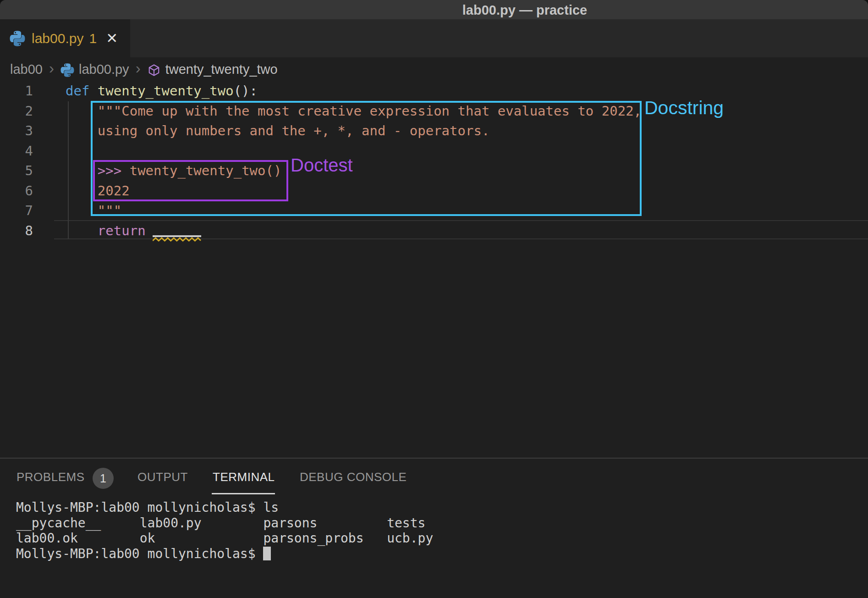  I want to click on line-number-gutter: 1 2 3 4 5 6 7 8, so click(16, 161).